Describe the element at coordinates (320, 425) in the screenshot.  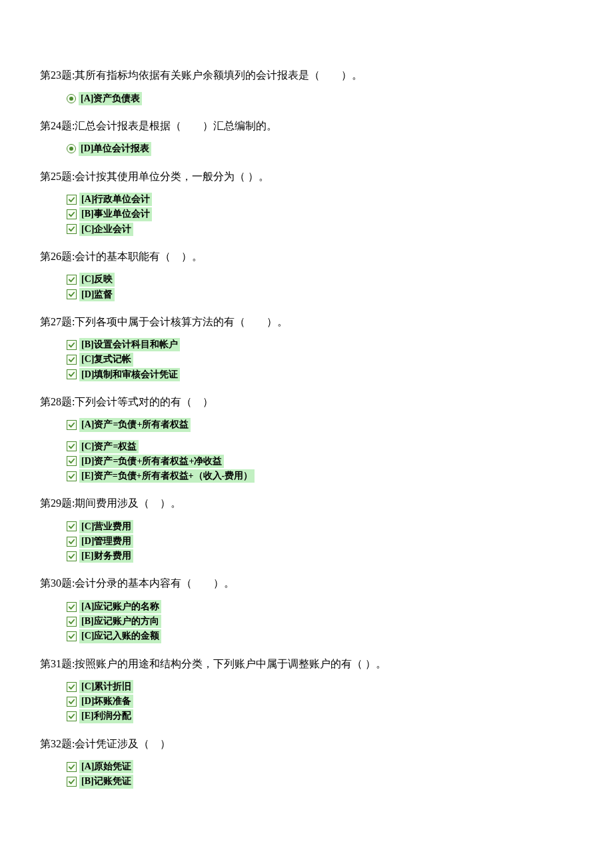
I see `options-group: [A]资产=负债+所有者权益` at that location.